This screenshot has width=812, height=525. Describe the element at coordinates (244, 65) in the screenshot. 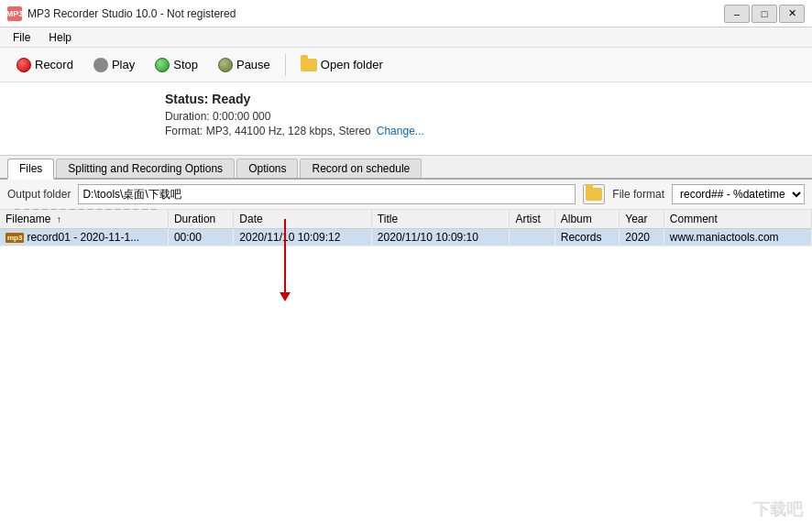

I see `pause-button: Pause` at that location.